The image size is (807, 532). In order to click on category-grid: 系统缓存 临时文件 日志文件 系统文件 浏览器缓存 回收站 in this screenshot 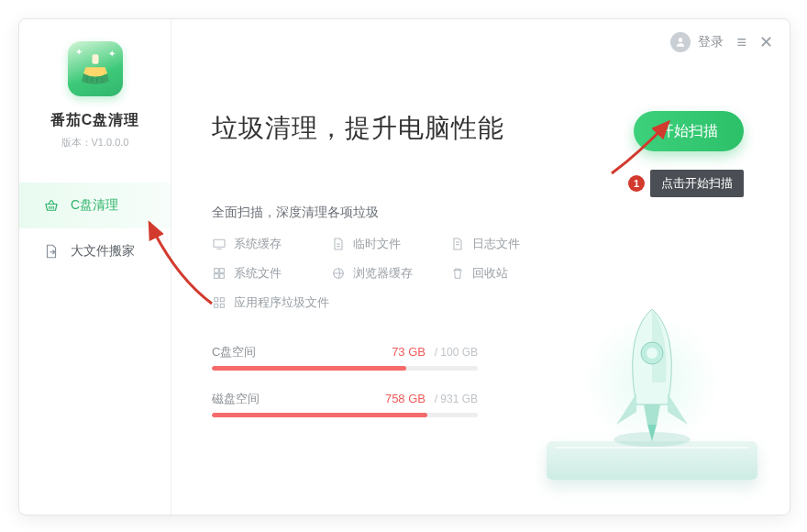, I will do `click(481, 273)`.